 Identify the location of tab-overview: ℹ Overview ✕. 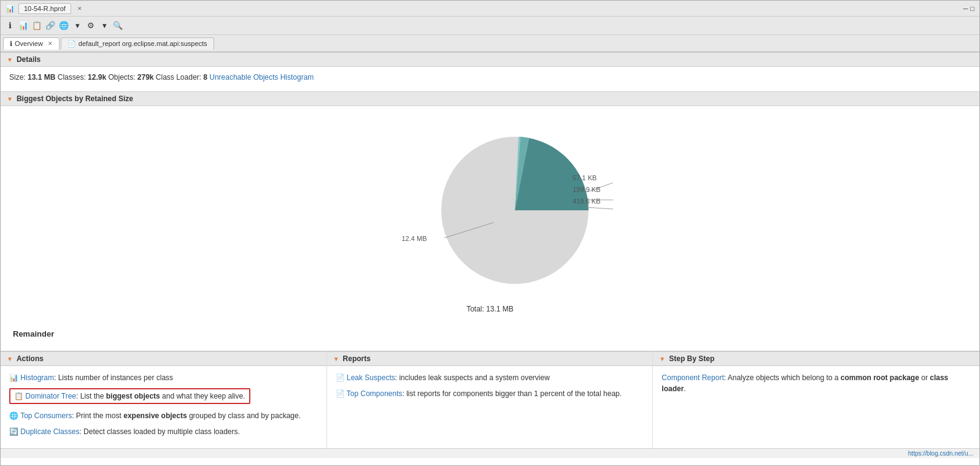
(31, 44).